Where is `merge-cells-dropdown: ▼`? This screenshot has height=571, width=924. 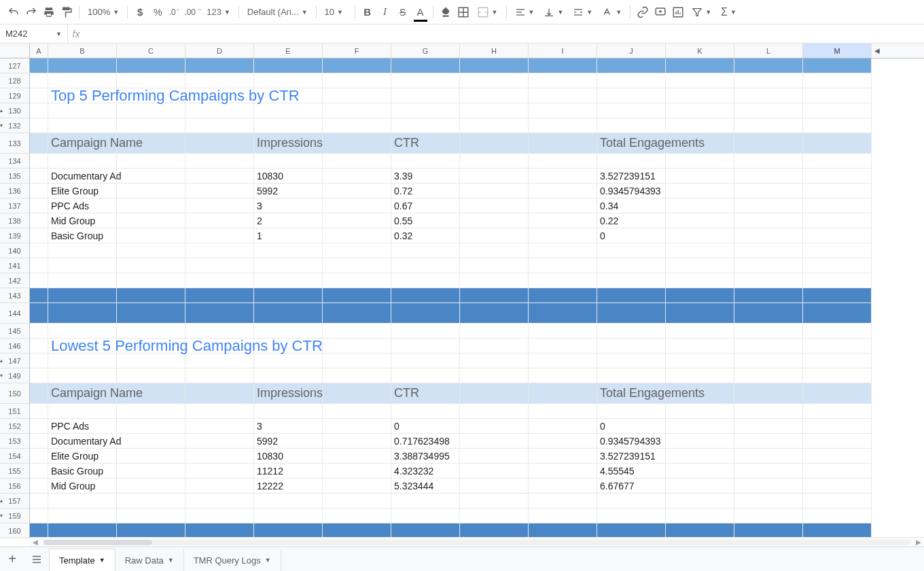 merge-cells-dropdown: ▼ is located at coordinates (488, 12).